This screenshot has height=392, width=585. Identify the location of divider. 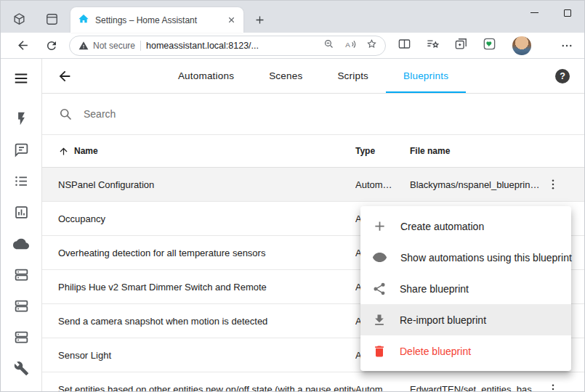
(141, 46).